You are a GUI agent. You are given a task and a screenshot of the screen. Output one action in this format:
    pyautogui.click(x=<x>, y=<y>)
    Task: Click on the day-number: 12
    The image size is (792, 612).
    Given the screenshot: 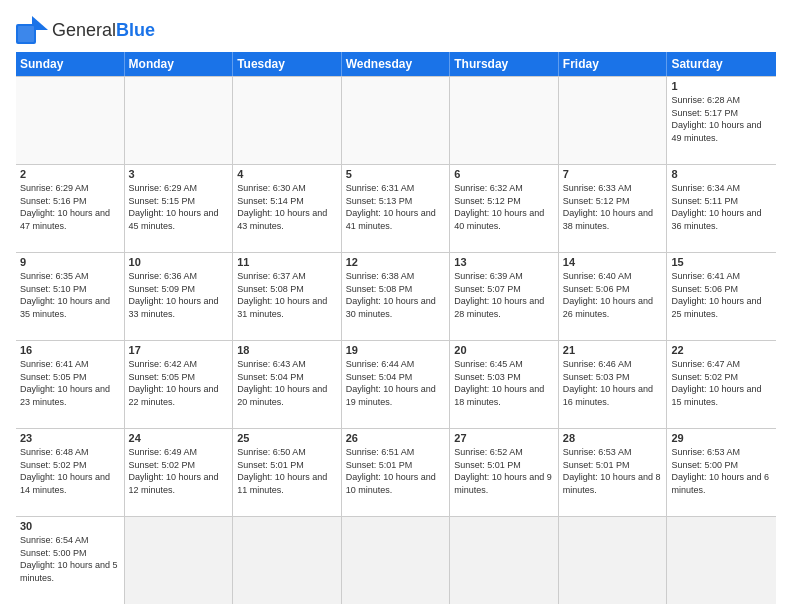 What is the action you would take?
    pyautogui.click(x=396, y=262)
    